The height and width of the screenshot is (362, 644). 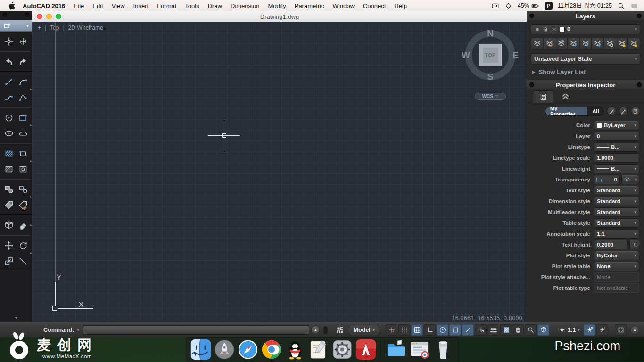 What do you see at coordinates (23, 205) in the screenshot?
I see `tool-tag-edit` at bounding box center [23, 205].